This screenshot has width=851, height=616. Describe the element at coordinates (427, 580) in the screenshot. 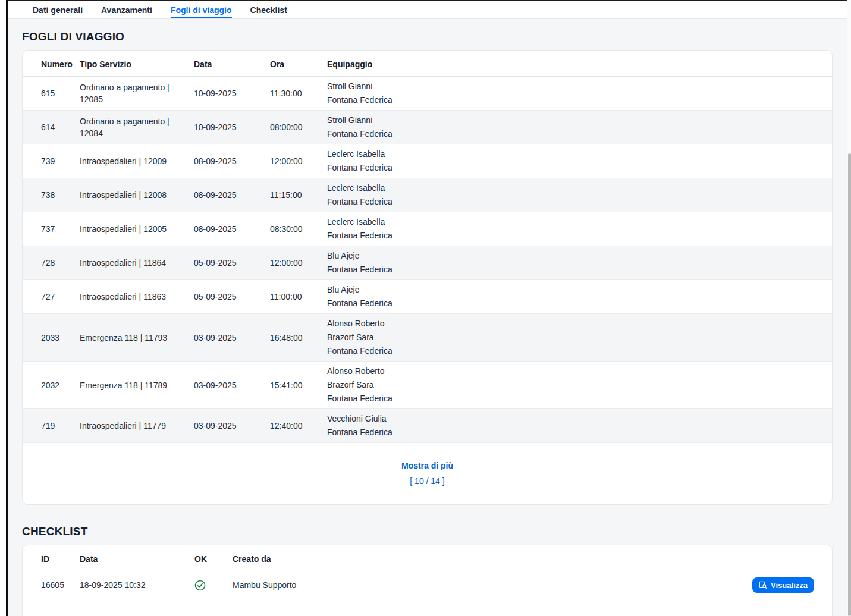

I see `checklist-card: IDDataOKCreato da 1660518-09-2025 10:32M…` at that location.